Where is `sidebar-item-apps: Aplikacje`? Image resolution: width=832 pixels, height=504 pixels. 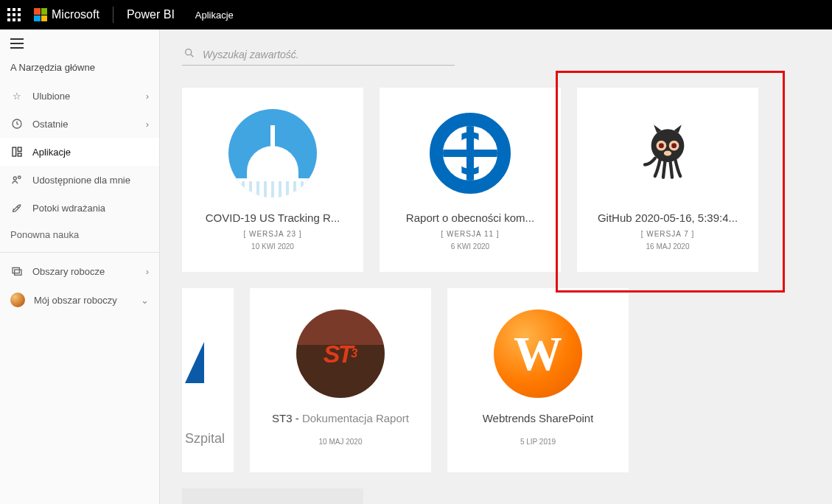
sidebar-item-apps: Aplikacje is located at coordinates (80, 152).